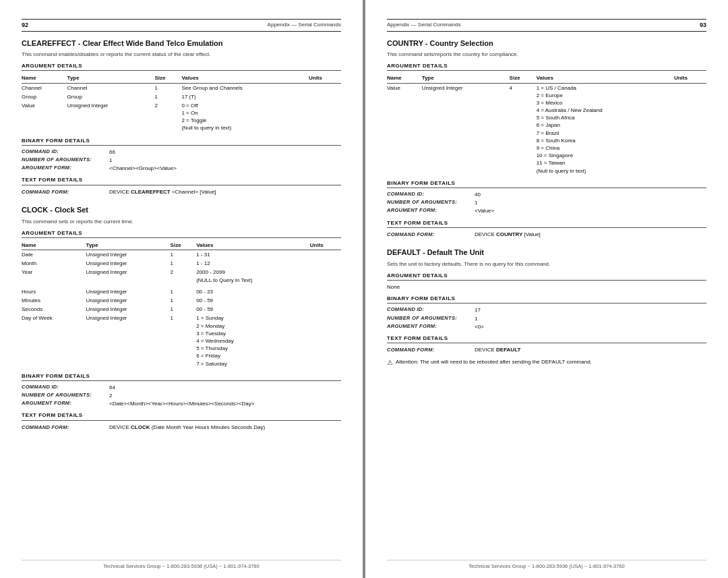  What do you see at coordinates (523, 129) in the screenshot?
I see `row-size: 4` at bounding box center [523, 129].